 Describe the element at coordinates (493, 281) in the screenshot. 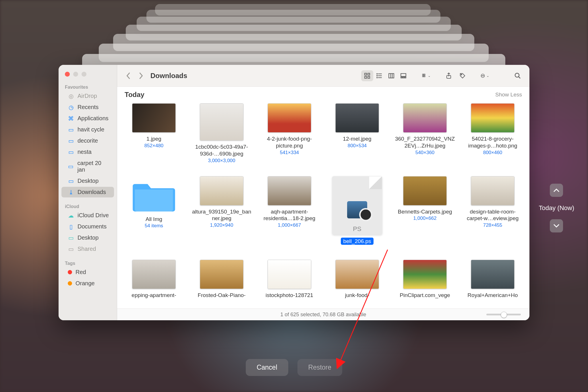

I see `file-item: Royal+American+Ho` at that location.